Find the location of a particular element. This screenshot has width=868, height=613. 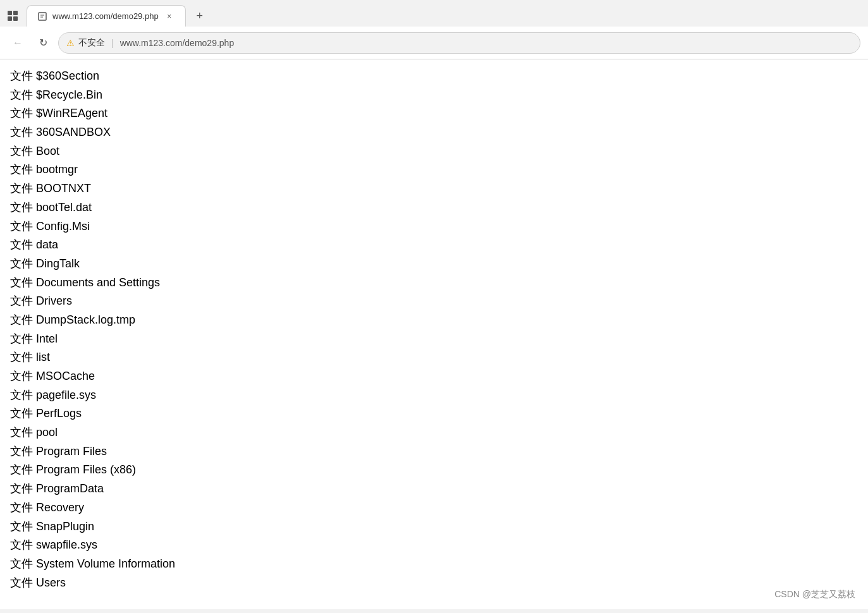

list-item: 文件 ProgramData is located at coordinates (434, 489).